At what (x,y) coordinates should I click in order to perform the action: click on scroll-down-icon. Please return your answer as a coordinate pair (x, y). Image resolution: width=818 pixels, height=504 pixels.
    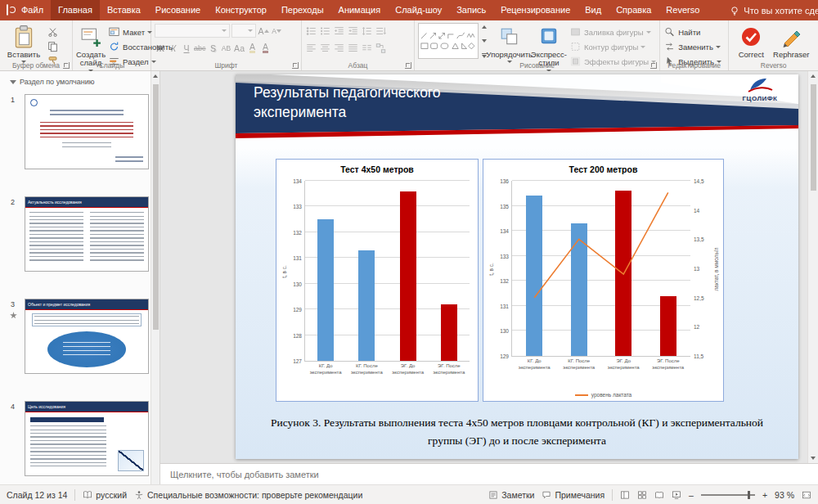
    Looking at the image, I should click on (813, 458).